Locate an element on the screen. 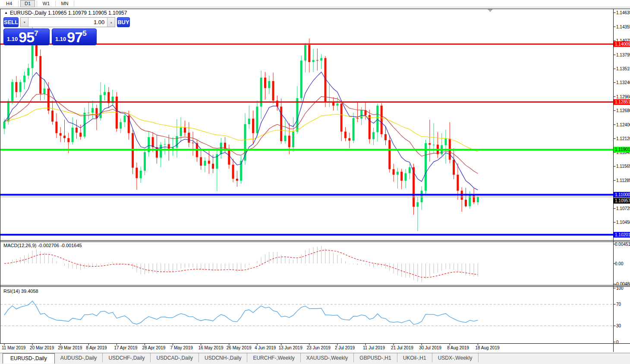  svg-text: 16 May 2019 is located at coordinates (211, 348).